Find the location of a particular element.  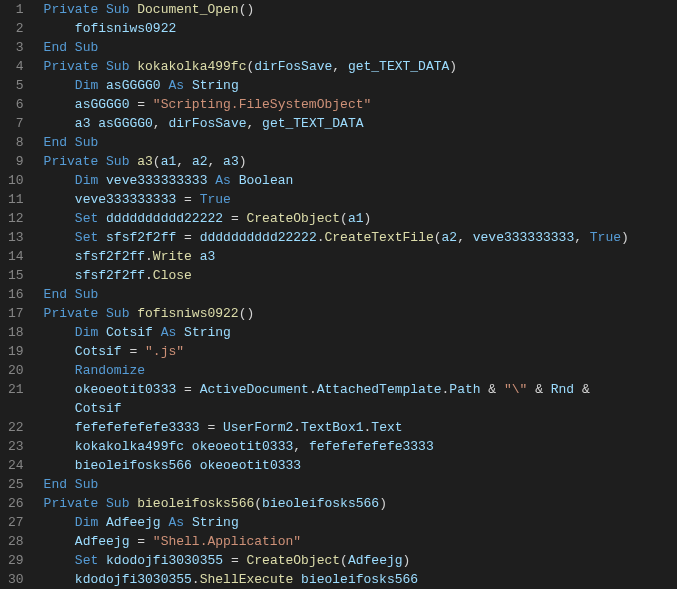

token: ".js" is located at coordinates (164, 352).